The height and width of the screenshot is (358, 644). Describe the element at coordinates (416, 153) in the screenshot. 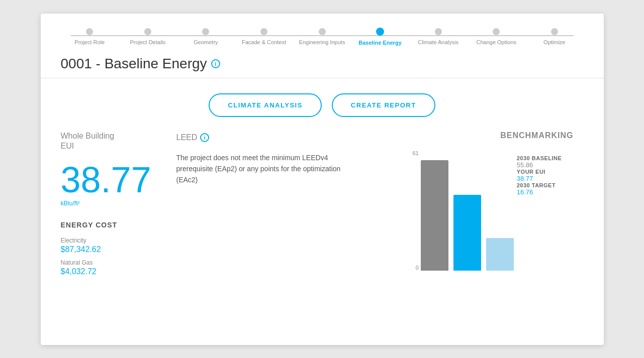

I see `axis-top: 61` at that location.